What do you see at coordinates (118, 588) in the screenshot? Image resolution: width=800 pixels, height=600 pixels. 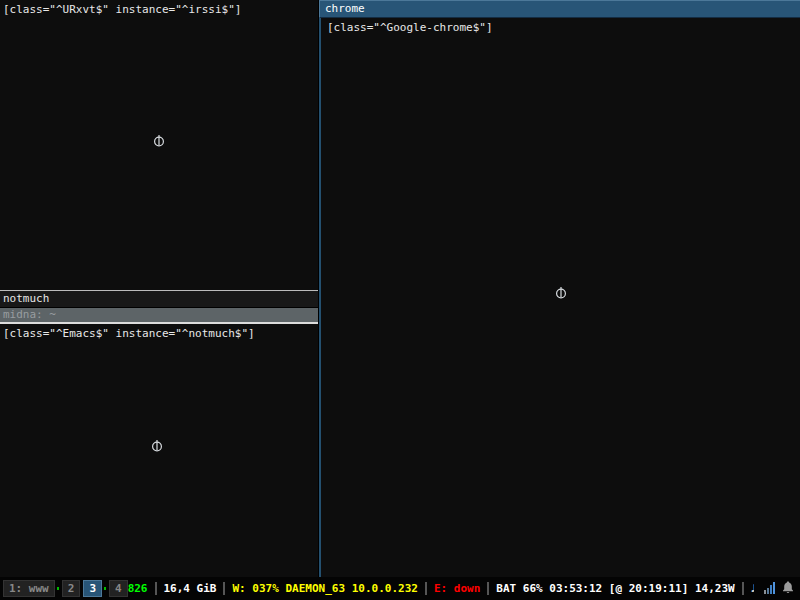 I see `workspace-button-4: 4` at bounding box center [118, 588].